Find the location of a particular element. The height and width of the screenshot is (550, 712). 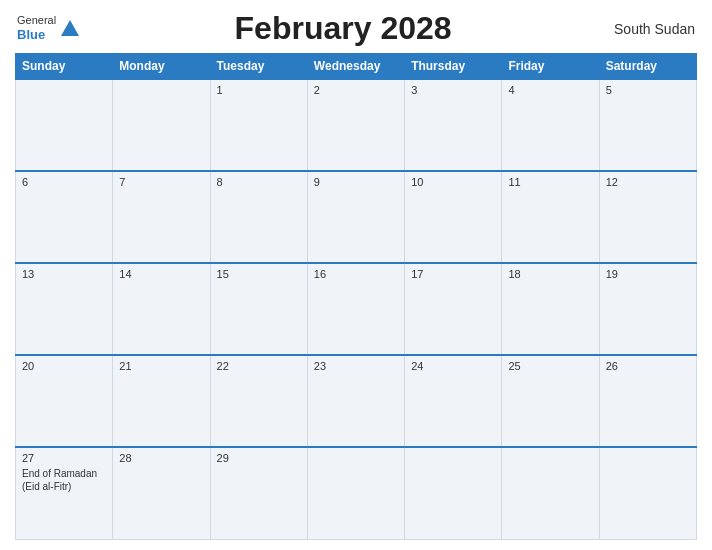

weekday-header-row: Sunday Monday Tuesday Wednesday Thursday… is located at coordinates (356, 67).